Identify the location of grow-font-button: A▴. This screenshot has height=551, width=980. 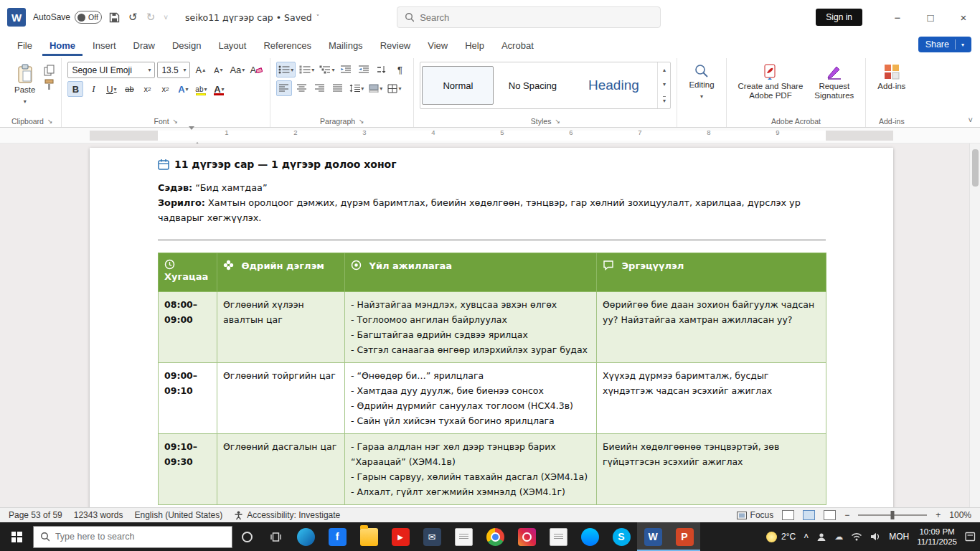
(200, 70).